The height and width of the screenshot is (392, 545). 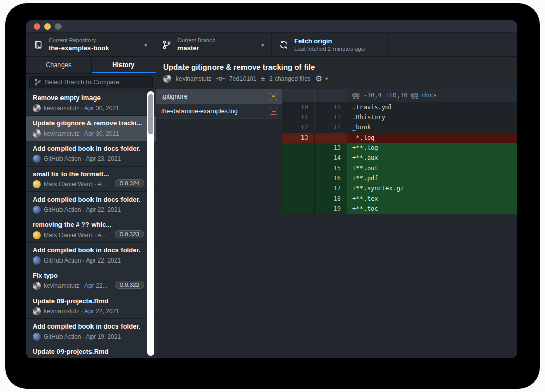 I want to click on commit-list-item: Fix typo kevinamstutz · Apr 22... 0.0.32…, so click(x=91, y=281).